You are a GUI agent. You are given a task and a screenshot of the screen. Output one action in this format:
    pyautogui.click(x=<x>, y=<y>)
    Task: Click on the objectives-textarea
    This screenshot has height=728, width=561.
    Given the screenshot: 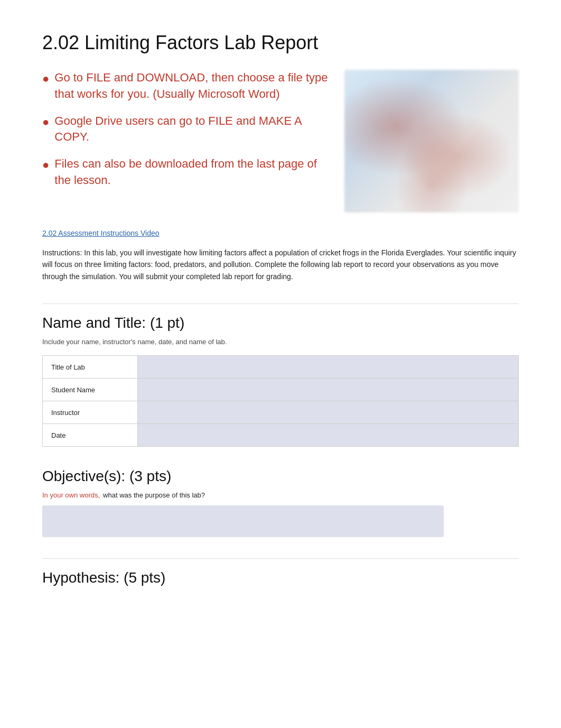 What is the action you would take?
    pyautogui.click(x=243, y=521)
    